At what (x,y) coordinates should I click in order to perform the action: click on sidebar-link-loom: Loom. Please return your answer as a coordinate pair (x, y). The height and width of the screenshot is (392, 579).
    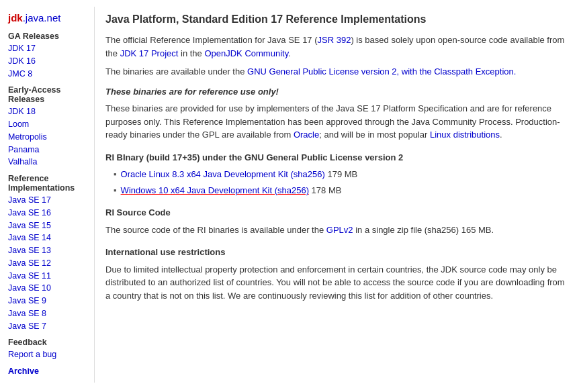
    Looking at the image, I should click on (47, 125).